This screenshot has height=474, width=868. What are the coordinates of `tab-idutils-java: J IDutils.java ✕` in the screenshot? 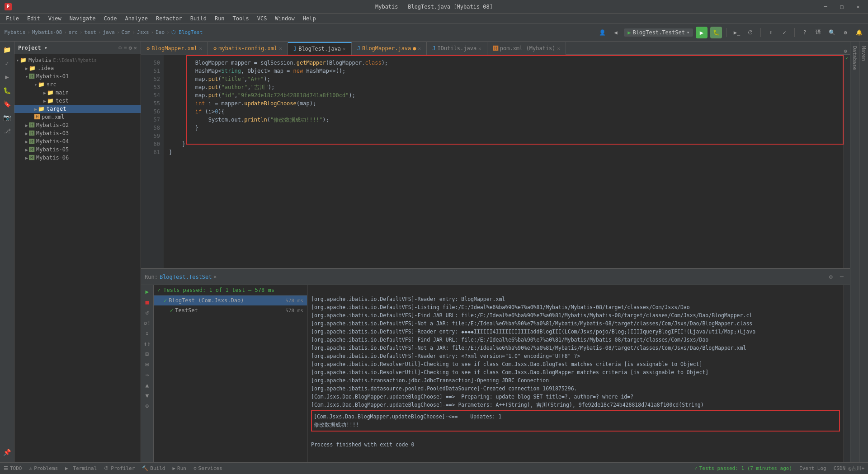 It's located at (457, 48).